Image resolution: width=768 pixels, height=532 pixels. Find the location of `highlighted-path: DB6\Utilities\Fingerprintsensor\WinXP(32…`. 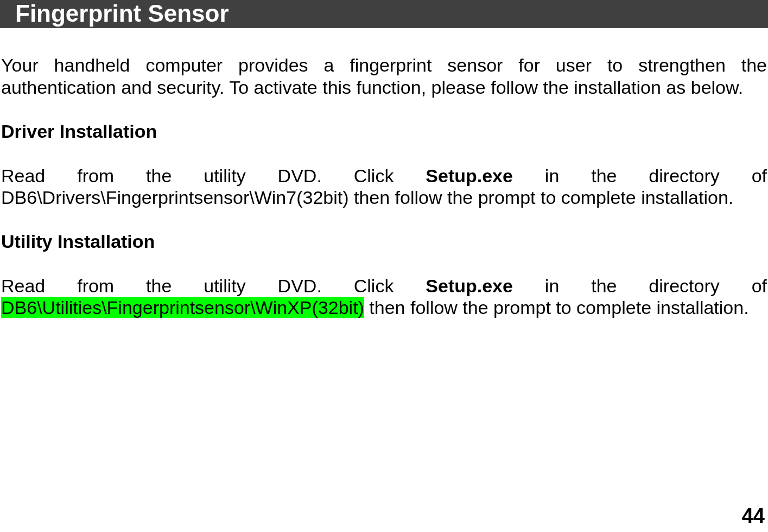

highlighted-path: DB6\Utilities\Fingerprintsensor\WinXP(32… is located at coordinates (182, 307).